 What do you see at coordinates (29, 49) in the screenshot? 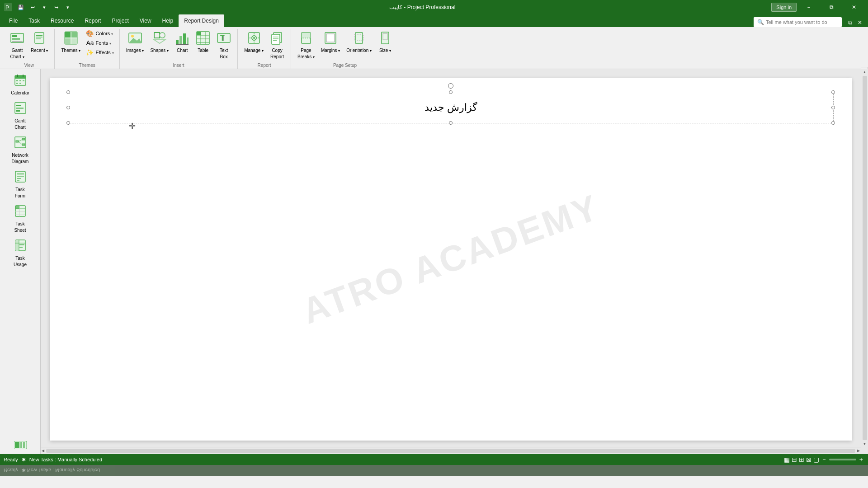
I see `ribbon-group-view: Gantt Chart ▾ Recent ▾ View` at bounding box center [29, 49].